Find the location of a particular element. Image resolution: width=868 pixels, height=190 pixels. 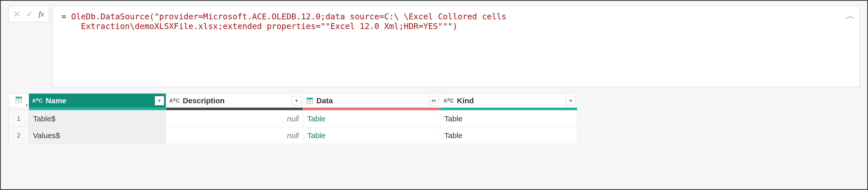

formula-bar-controls: ✕ ✓ fx is located at coordinates (29, 14).